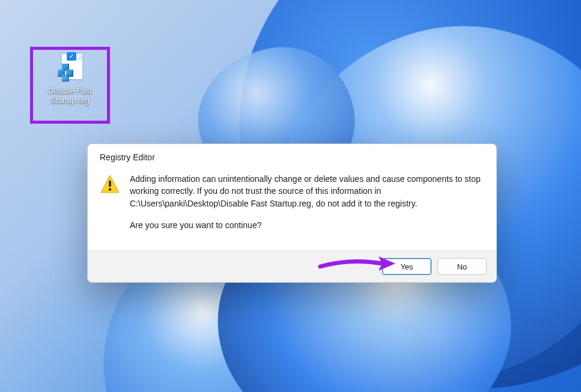  What do you see at coordinates (292, 267) in the screenshot?
I see `dialog-footer: Yes No` at bounding box center [292, 267].